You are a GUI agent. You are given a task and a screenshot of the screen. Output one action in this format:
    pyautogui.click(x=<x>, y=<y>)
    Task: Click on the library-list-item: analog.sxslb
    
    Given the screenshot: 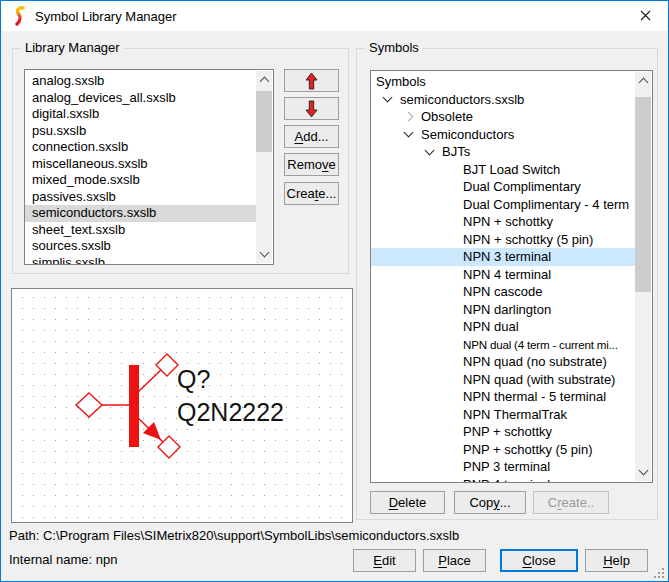 What is the action you would take?
    pyautogui.click(x=140, y=82)
    